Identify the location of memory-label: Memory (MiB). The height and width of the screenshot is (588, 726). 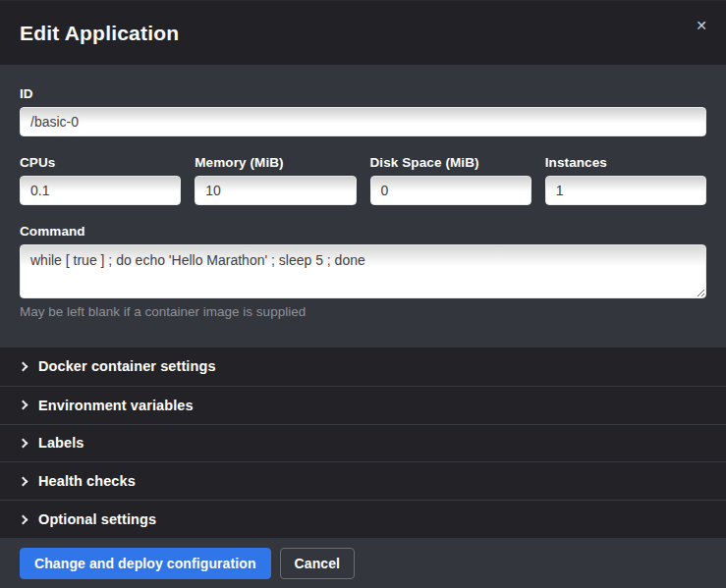
(275, 163).